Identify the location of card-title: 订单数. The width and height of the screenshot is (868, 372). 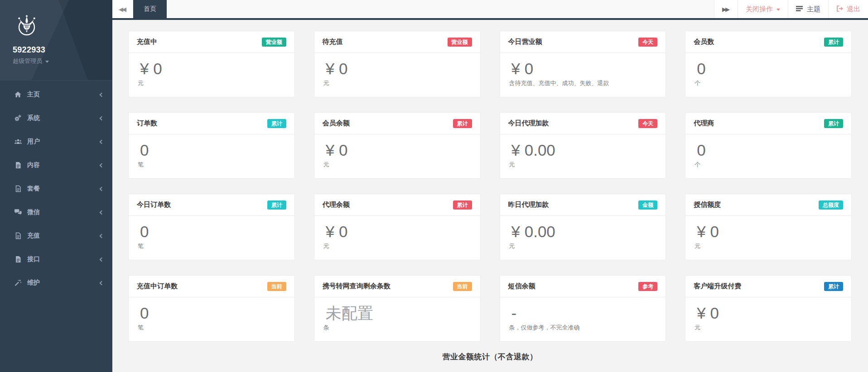
(147, 123).